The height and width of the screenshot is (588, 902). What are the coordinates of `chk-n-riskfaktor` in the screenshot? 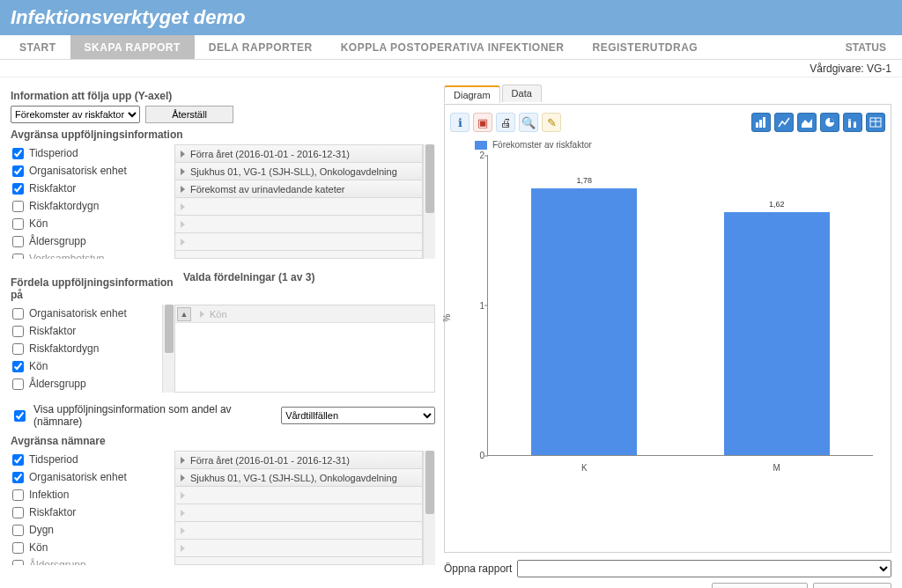 It's located at (18, 512).